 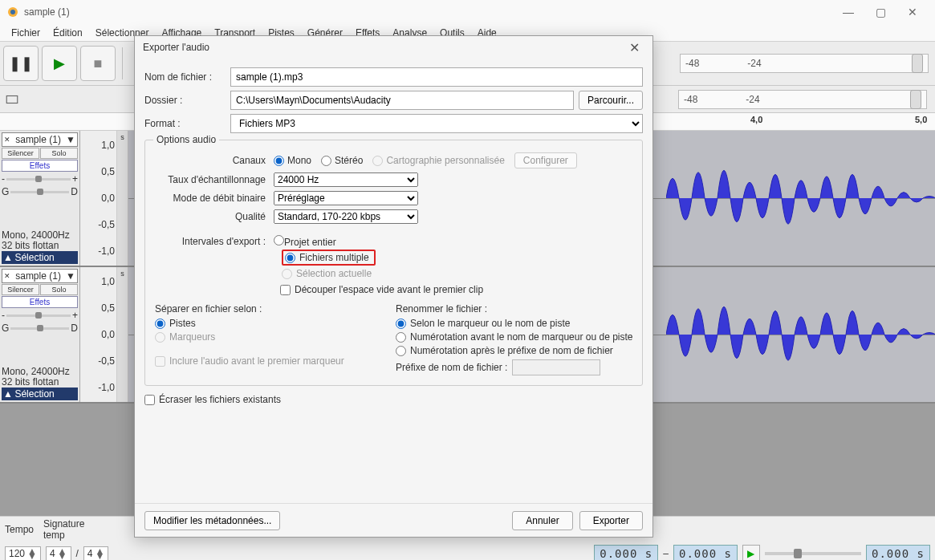 What do you see at coordinates (40, 241) in the screenshot?
I see `track-format-info: Mono, 24000Hz 32 bits flottan` at bounding box center [40, 241].